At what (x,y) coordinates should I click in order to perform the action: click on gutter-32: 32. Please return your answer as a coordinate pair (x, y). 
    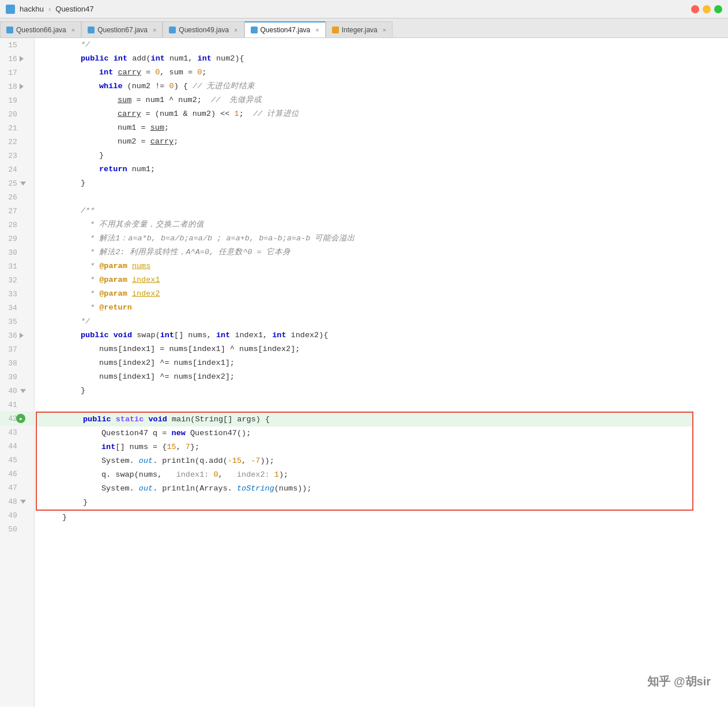
    Looking at the image, I should click on (17, 280).